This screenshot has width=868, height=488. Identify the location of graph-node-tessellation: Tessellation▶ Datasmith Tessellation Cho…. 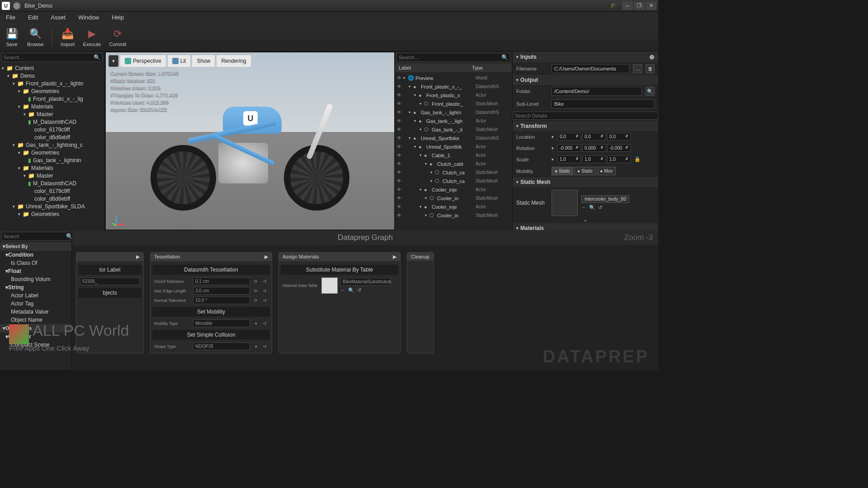
(211, 303).